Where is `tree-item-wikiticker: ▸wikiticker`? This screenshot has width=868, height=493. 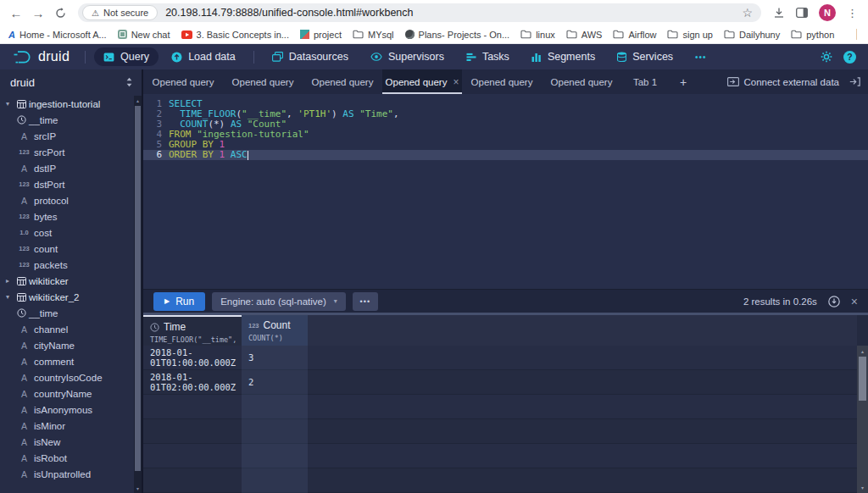 tree-item-wikiticker: ▸wikiticker is located at coordinates (67, 281).